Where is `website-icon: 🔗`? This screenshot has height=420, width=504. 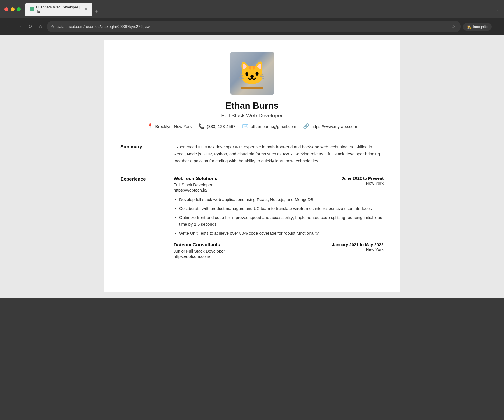 website-icon: 🔗 is located at coordinates (306, 126).